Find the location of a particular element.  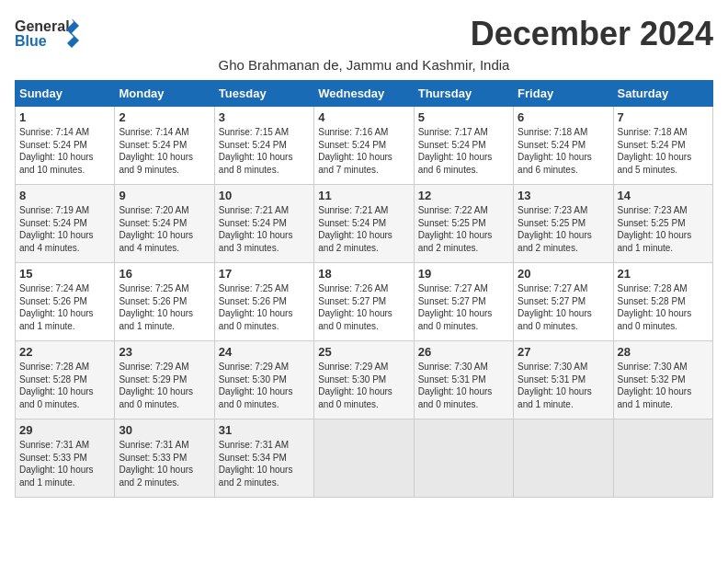

calendar-week-row: 15Sunrise: 7:24 AMSunset: 5:26 PMDayligh… is located at coordinates (364, 302).